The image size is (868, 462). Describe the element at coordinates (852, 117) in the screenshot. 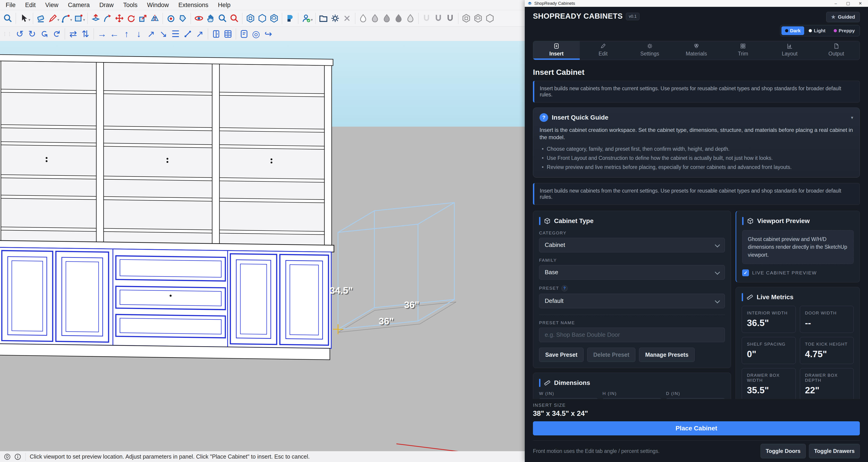

I see `collapse-caret-icon: ▾` at that location.